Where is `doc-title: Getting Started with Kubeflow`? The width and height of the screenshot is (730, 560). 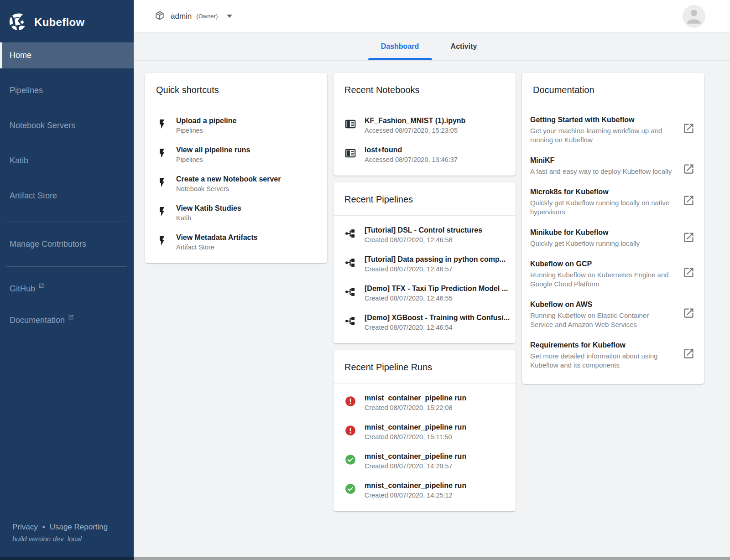 doc-title: Getting Started with Kubeflow is located at coordinates (601, 120).